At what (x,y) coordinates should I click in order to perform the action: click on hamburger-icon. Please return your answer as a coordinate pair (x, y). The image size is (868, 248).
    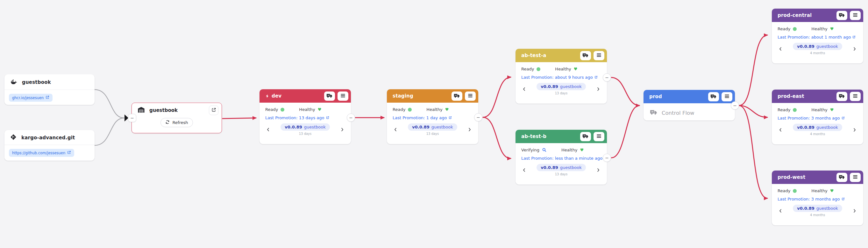
    Looking at the image, I should click on (855, 16).